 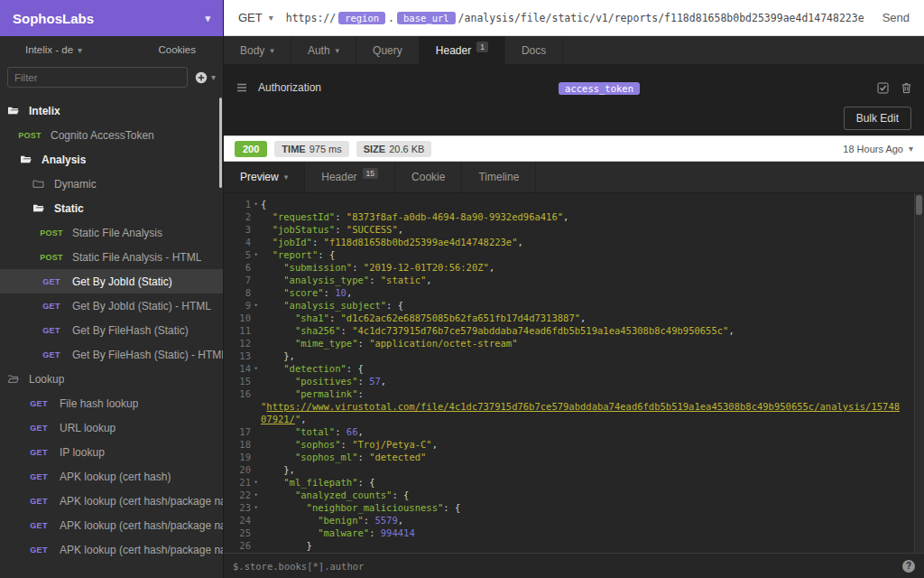 What do you see at coordinates (324, 51) in the screenshot?
I see `tab-auth: Auth▾` at bounding box center [324, 51].